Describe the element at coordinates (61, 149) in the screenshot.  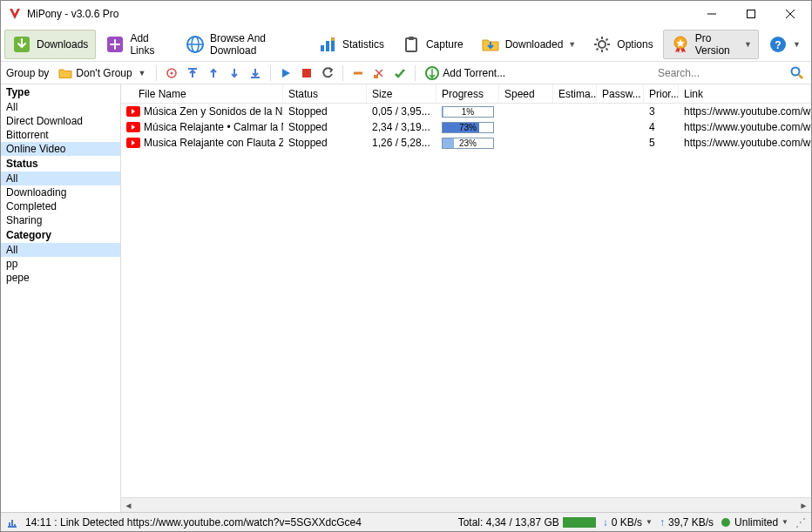
I see `sidebar-item: Online Video` at that location.